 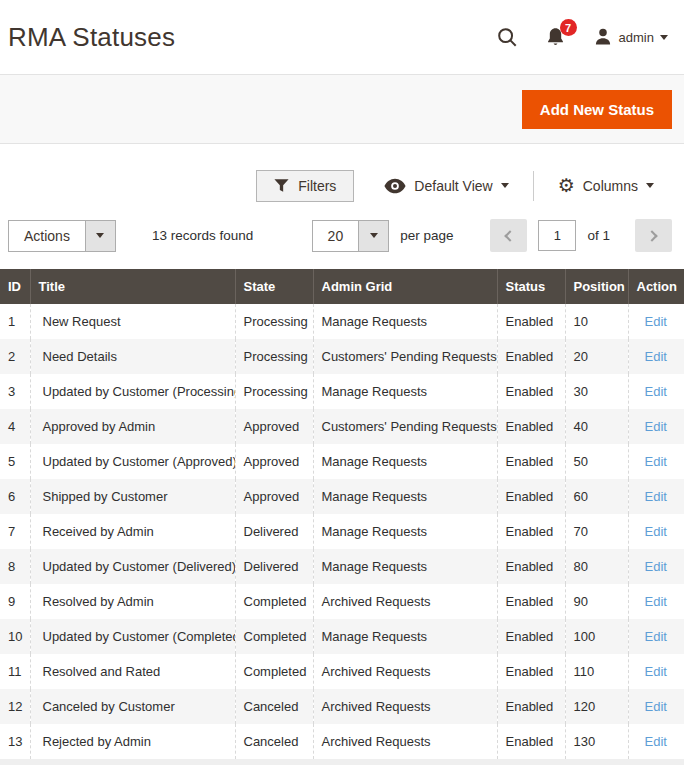 I want to click on cell-id: 8, so click(x=15, y=566).